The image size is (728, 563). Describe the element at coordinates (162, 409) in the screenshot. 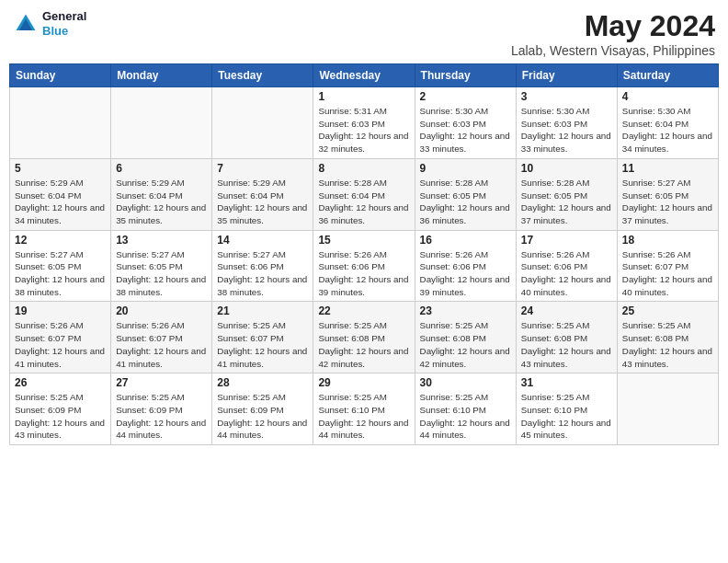

I see `calendar-cell: 27Sunrise: 5:25 AM Sunset: 6:09 PM Dayli…` at that location.